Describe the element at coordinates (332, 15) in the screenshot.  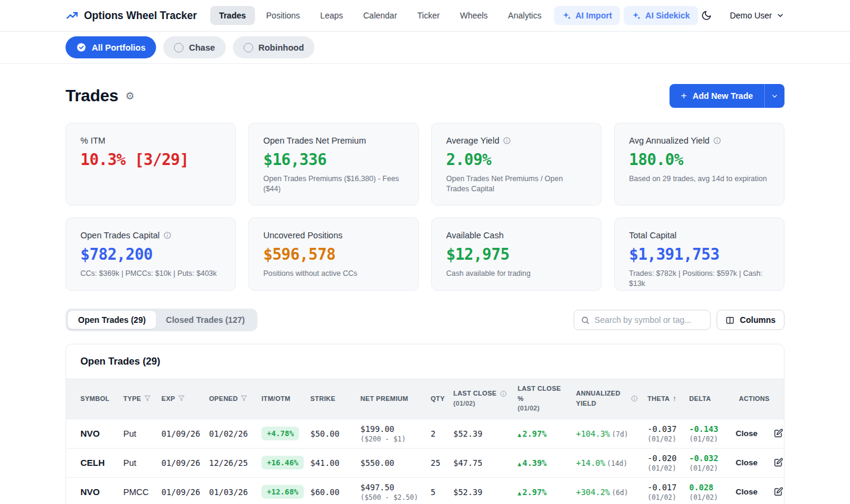
I see `nav-item-leaps: Leaps` at that location.